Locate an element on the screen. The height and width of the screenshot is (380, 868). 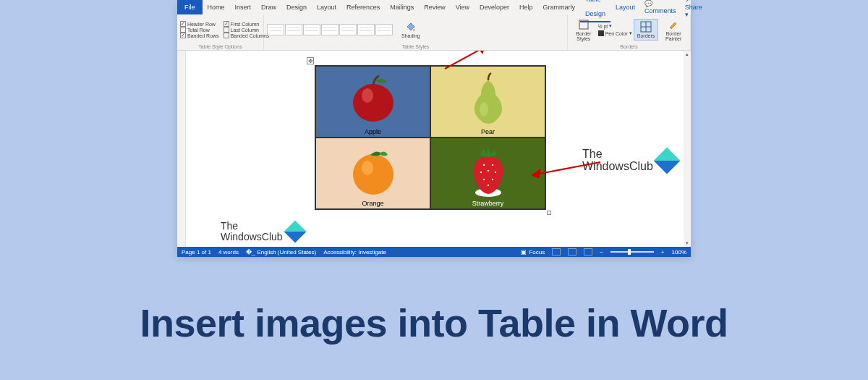
cell-orange: Orange is located at coordinates (373, 174).